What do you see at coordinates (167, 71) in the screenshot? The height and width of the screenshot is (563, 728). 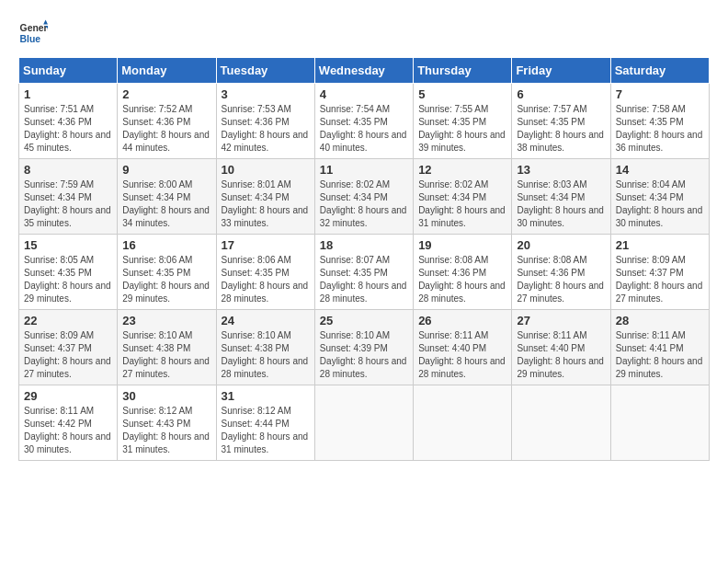 I see `weekday-header: Monday` at bounding box center [167, 71].